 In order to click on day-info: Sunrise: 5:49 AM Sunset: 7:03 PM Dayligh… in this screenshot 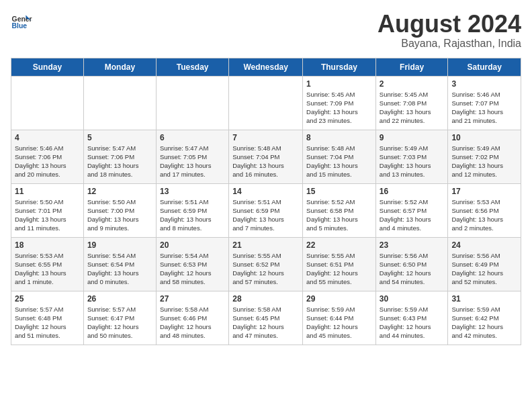, I will do `click(412, 161)`.